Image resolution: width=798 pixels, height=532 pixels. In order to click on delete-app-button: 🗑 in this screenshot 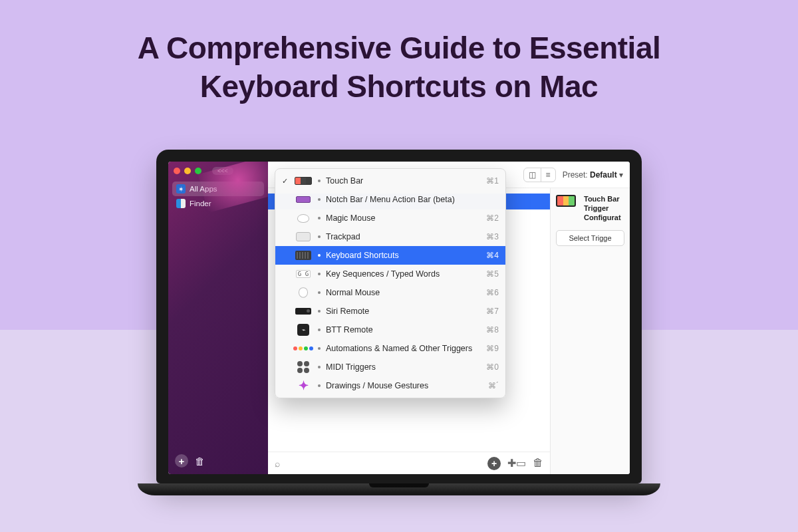, I will do `click(200, 462)`.